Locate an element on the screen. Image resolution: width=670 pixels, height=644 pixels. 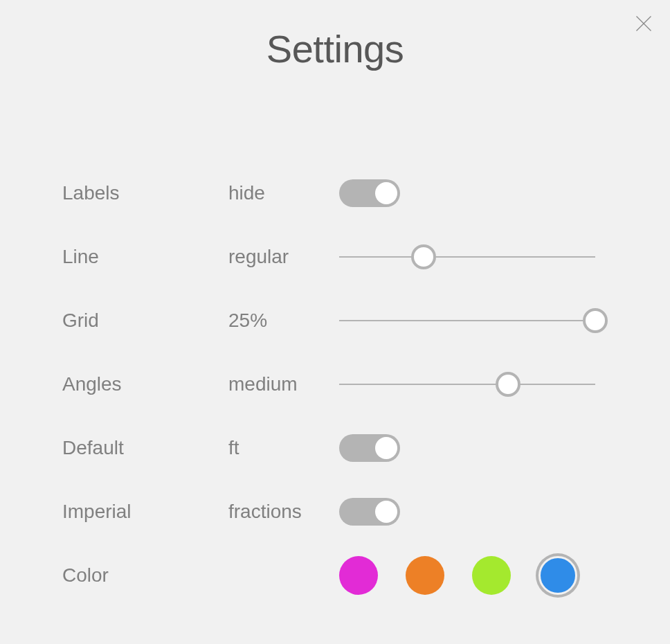
grid-label: Grid is located at coordinates (145, 321).